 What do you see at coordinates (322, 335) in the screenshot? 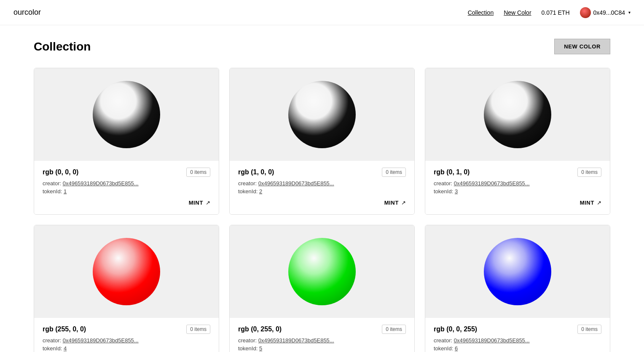
I see `card-info-5: rgb (0, 255, 0) 0 items creator: 0x49659…` at bounding box center [322, 335].